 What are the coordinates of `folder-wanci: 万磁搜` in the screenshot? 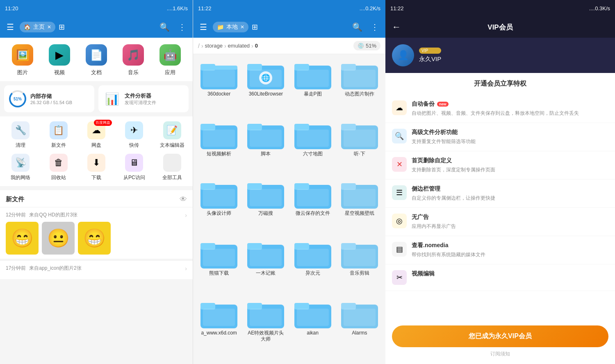 It's located at (266, 206).